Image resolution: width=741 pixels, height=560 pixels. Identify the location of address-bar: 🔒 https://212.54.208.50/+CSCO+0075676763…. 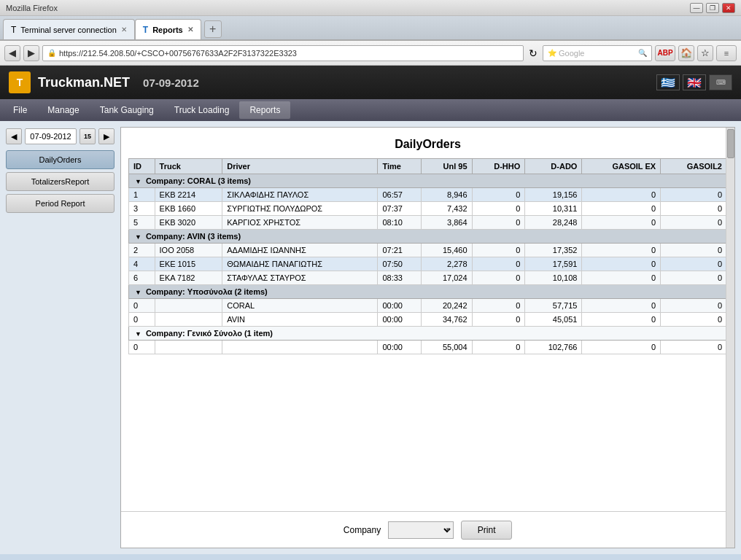
(283, 53).